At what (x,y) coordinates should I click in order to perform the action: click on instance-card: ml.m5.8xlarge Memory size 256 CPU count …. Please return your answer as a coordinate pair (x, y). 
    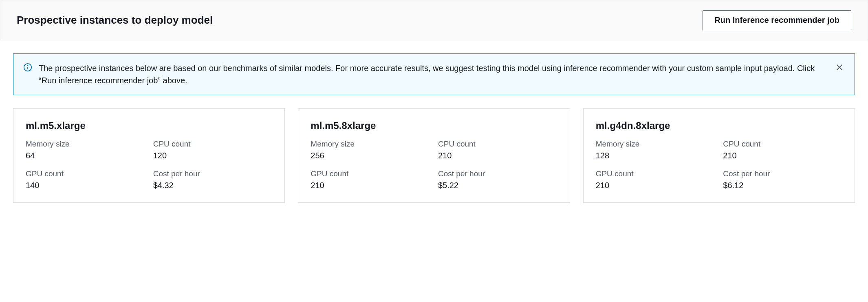
    Looking at the image, I should click on (434, 155).